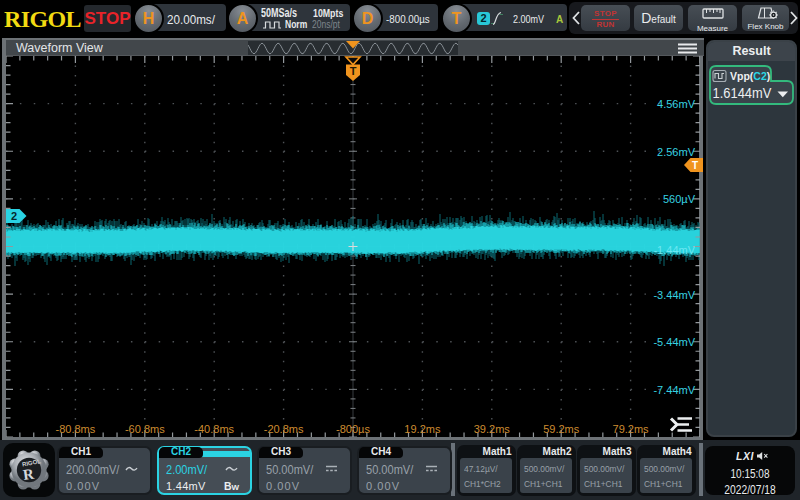 The width and height of the screenshot is (800, 500). Describe the element at coordinates (14, 216) in the screenshot. I see `svg-text: 2` at that location.